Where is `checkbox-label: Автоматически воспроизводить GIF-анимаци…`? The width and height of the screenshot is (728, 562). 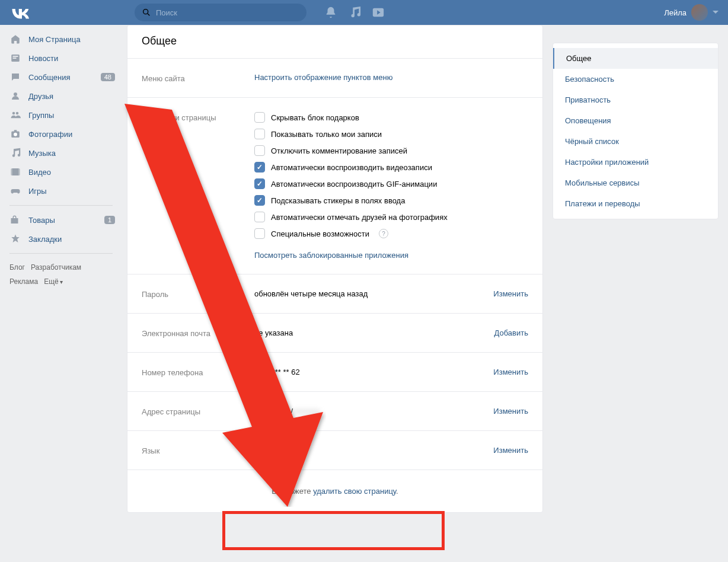 checkbox-label: Автоматически воспроизводить GIF-анимаци… is located at coordinates (354, 184).